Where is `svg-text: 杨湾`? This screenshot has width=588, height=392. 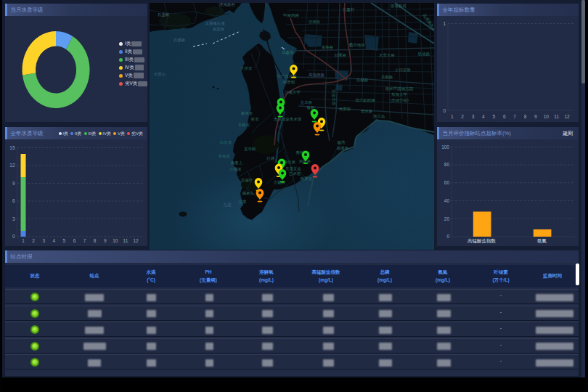 svg-text: 杨湾 is located at coordinates (341, 142).